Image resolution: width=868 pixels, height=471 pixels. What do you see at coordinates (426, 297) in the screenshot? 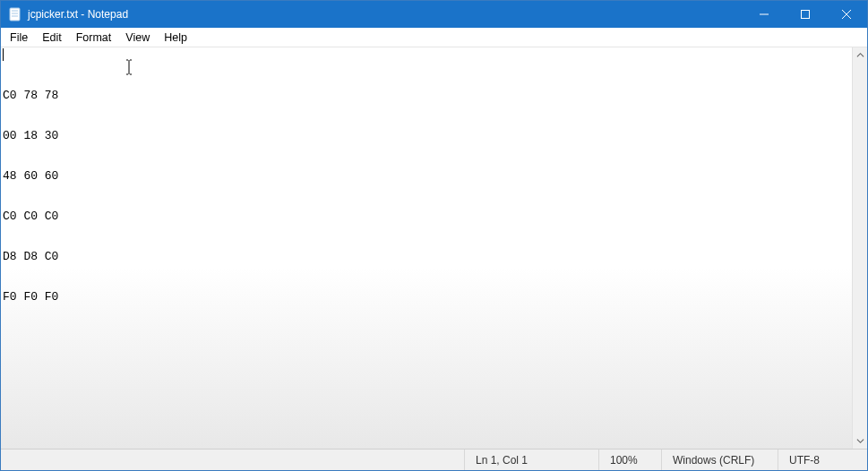
I see `editor-line: F0 F0 F0` at bounding box center [426, 297].